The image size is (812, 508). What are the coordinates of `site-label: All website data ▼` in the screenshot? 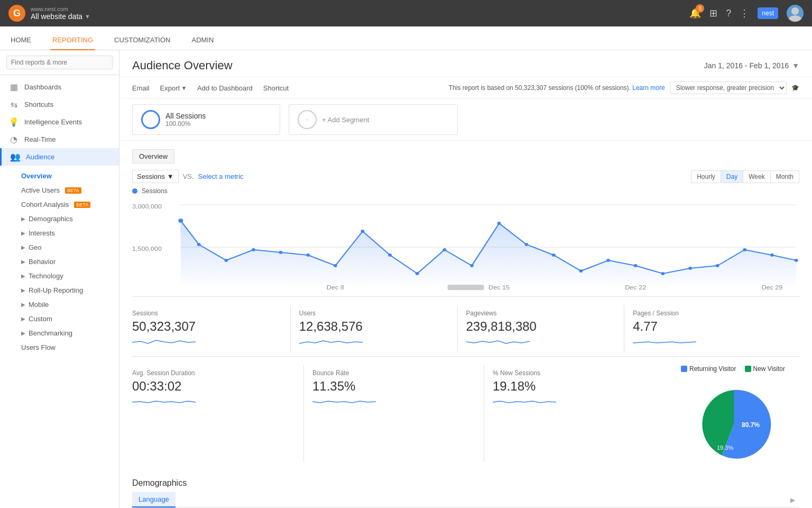 It's located at (60, 16).